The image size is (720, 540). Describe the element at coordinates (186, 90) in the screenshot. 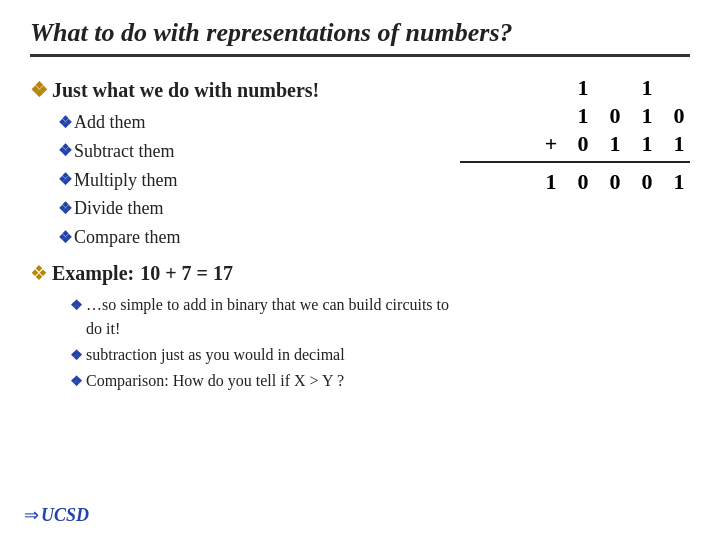

I see `main-bullet-text: Just what we do with numbers!` at that location.